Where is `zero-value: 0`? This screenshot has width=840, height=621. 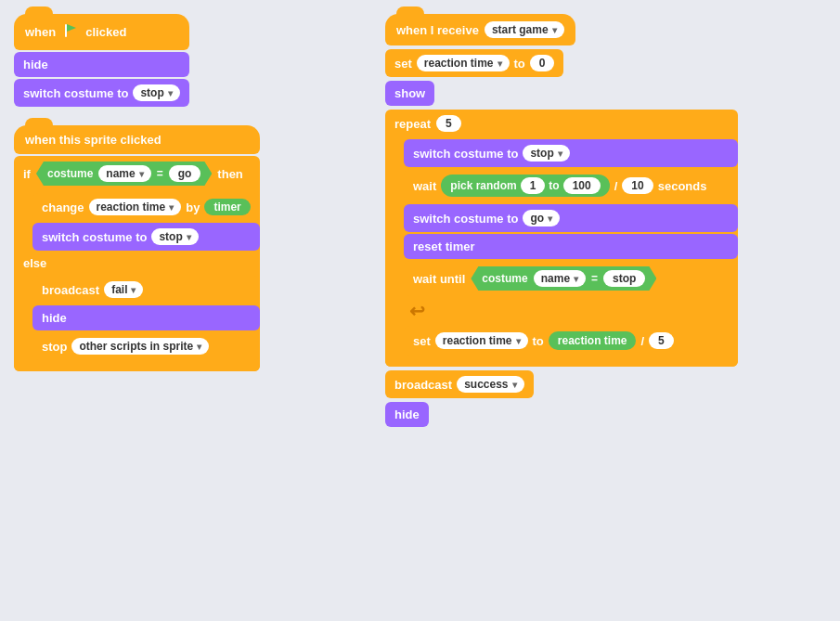
zero-value: 0 is located at coordinates (542, 63).